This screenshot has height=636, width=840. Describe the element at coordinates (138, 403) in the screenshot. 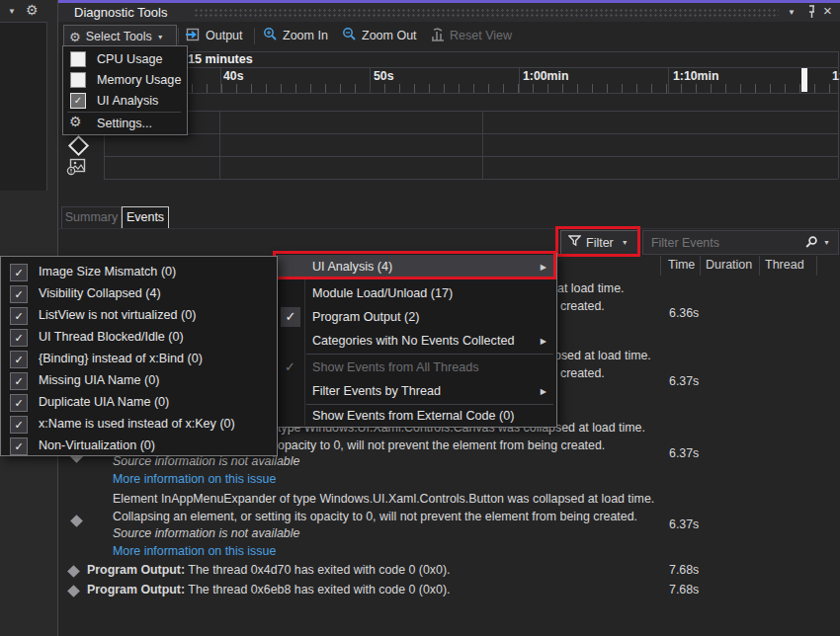

I see `submenu-item-duplicate-uia-name: ✓ Duplicate UIA Name (0)` at that location.